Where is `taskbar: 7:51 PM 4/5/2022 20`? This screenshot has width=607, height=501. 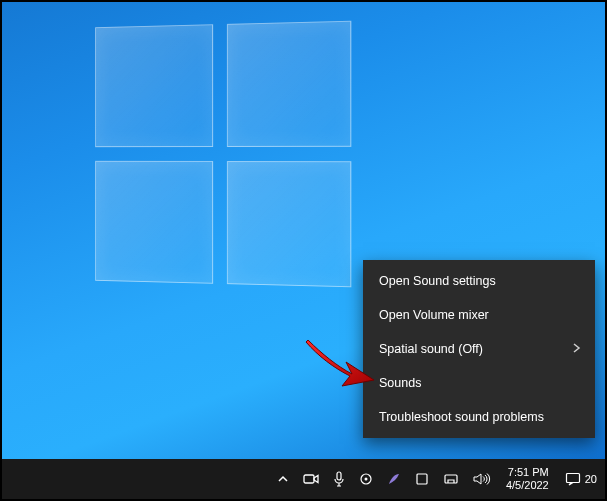
taskbar: 7:51 PM 4/5/2022 20 is located at coordinates (304, 479).